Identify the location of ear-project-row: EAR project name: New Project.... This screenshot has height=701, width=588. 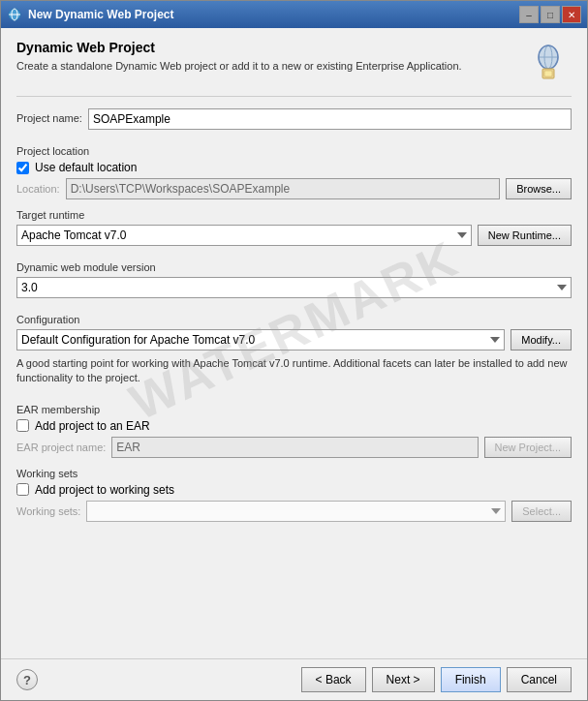
(294, 447).